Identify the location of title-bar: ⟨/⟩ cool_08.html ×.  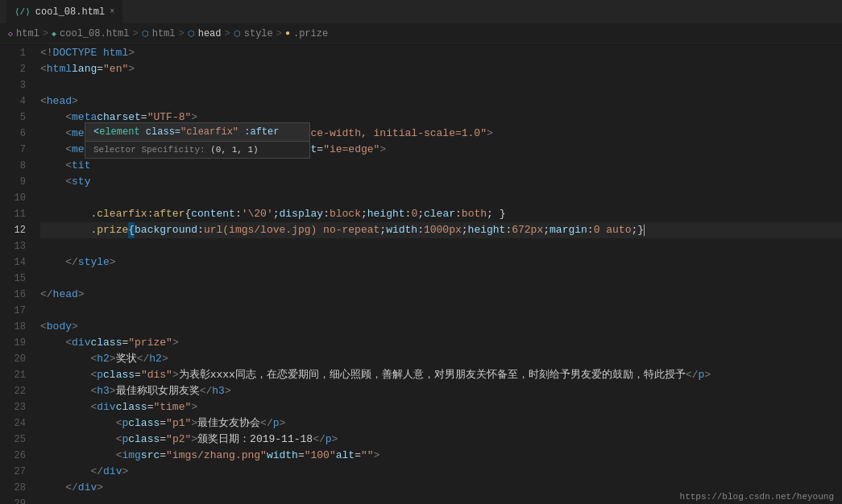
(421, 12).